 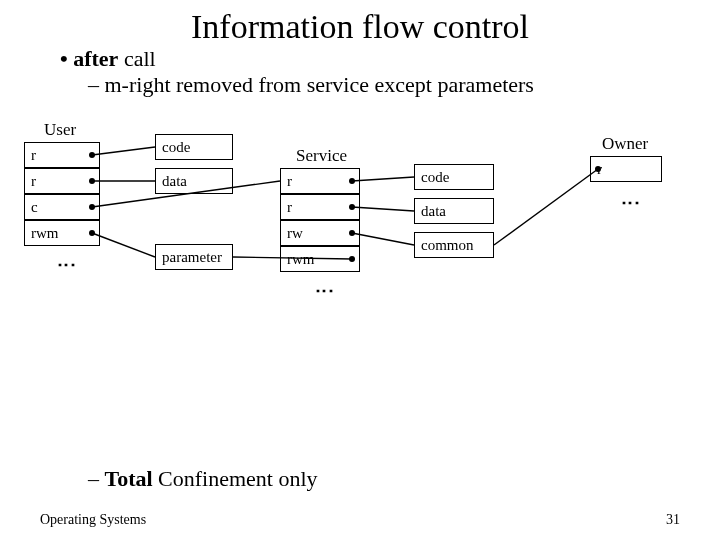 What do you see at coordinates (62, 207) in the screenshot?
I see `user-cell-2: c` at bounding box center [62, 207].